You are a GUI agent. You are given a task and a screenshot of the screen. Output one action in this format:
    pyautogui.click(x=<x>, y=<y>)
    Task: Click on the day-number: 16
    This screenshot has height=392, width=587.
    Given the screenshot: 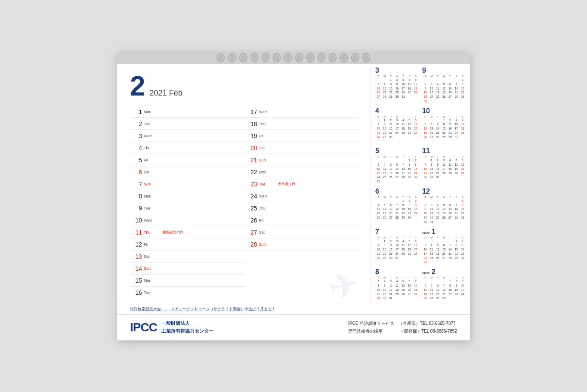 What is the action you would take?
    pyautogui.click(x=136, y=293)
    